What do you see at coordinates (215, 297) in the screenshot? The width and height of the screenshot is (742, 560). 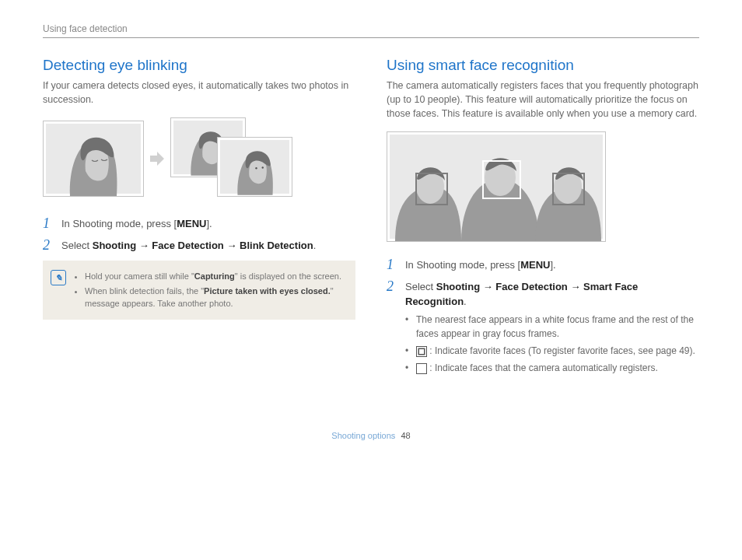 I see `note-item: When blink detection fails, the "Picture…` at bounding box center [215, 297].